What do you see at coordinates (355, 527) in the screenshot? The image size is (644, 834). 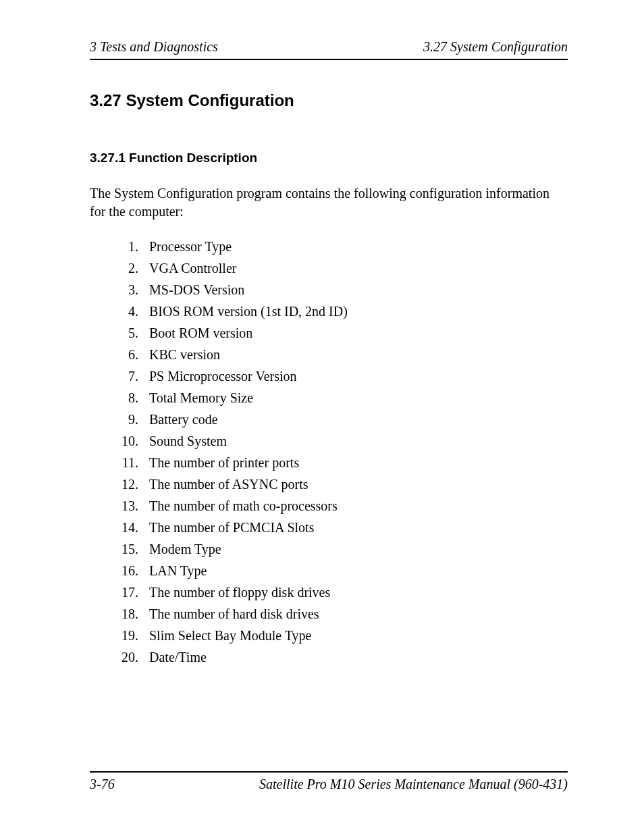 I see `list-item: The number of PCMCIA Slots` at bounding box center [355, 527].